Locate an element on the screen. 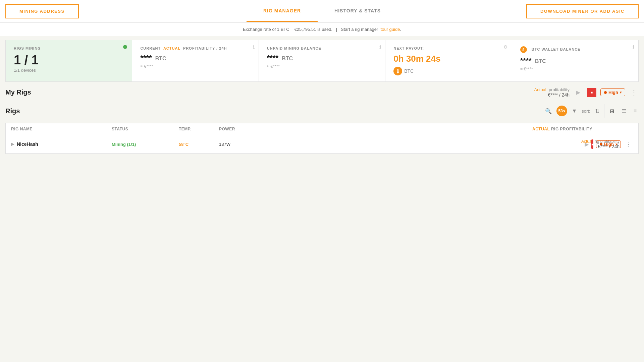 Image resolution: width=644 pixels, height=362 pixels. sort-label: sort: is located at coordinates (586, 111).